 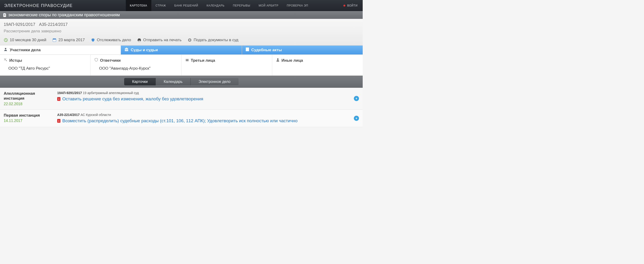 What do you see at coordinates (139, 40) in the screenshot?
I see `printer-icon` at bounding box center [139, 40].